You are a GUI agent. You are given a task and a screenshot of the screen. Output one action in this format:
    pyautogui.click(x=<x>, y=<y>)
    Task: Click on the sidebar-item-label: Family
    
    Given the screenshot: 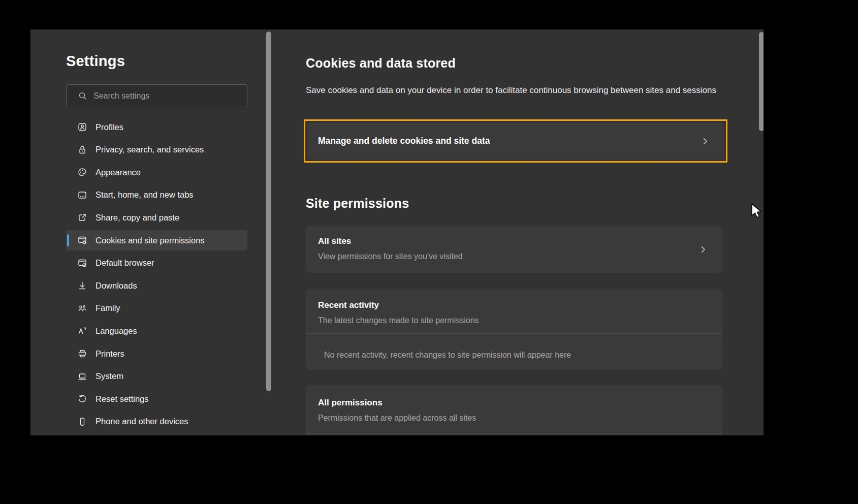 What is the action you would take?
    pyautogui.click(x=108, y=308)
    